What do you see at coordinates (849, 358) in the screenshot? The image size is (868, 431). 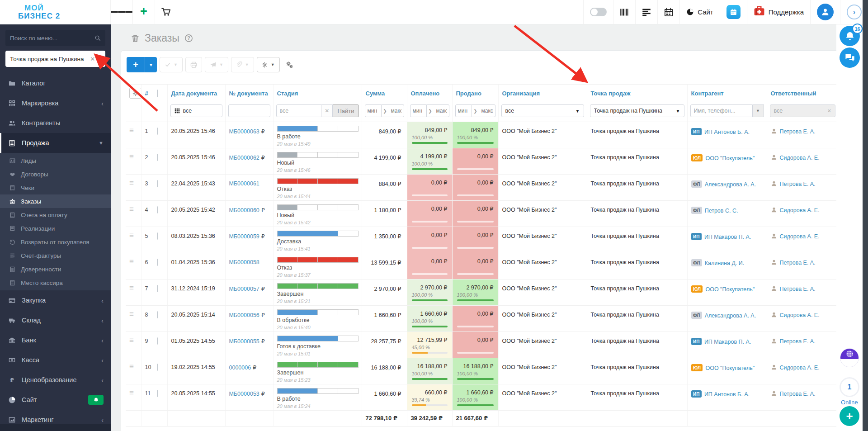 I see `visitors-widget` at bounding box center [849, 358].